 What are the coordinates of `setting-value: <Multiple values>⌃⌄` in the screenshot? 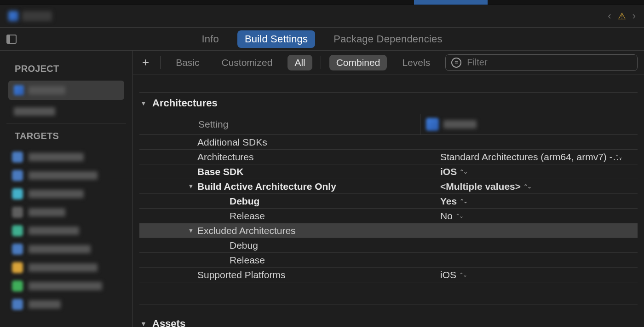 It's located at (534, 187).